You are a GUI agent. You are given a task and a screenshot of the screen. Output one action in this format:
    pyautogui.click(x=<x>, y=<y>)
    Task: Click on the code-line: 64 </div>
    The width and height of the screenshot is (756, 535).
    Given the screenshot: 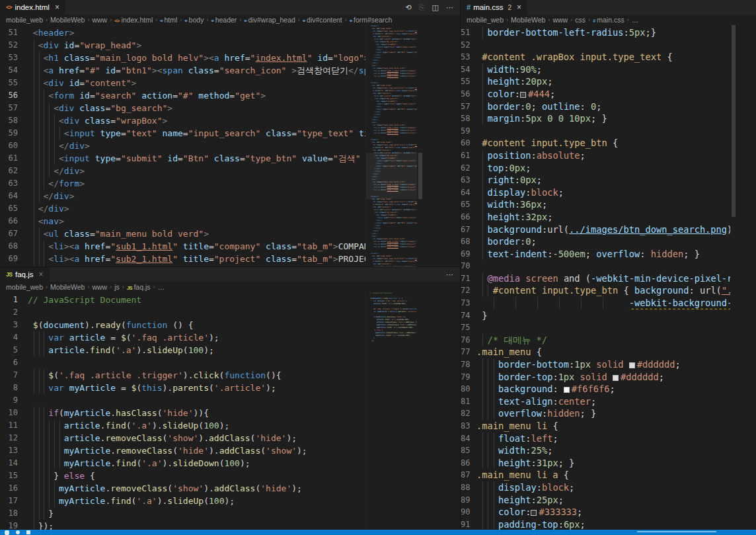 What is the action you would take?
    pyautogui.click(x=182, y=196)
    